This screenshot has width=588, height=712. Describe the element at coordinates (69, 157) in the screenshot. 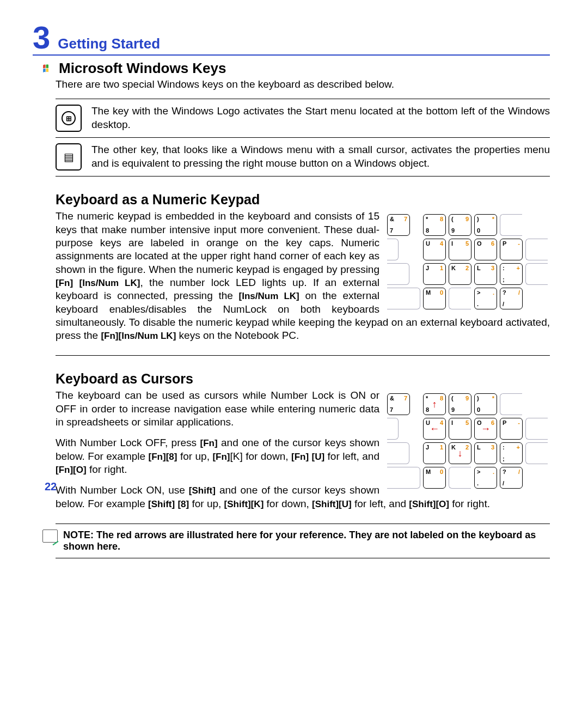

I see `menu-key-icon: ▤` at that location.